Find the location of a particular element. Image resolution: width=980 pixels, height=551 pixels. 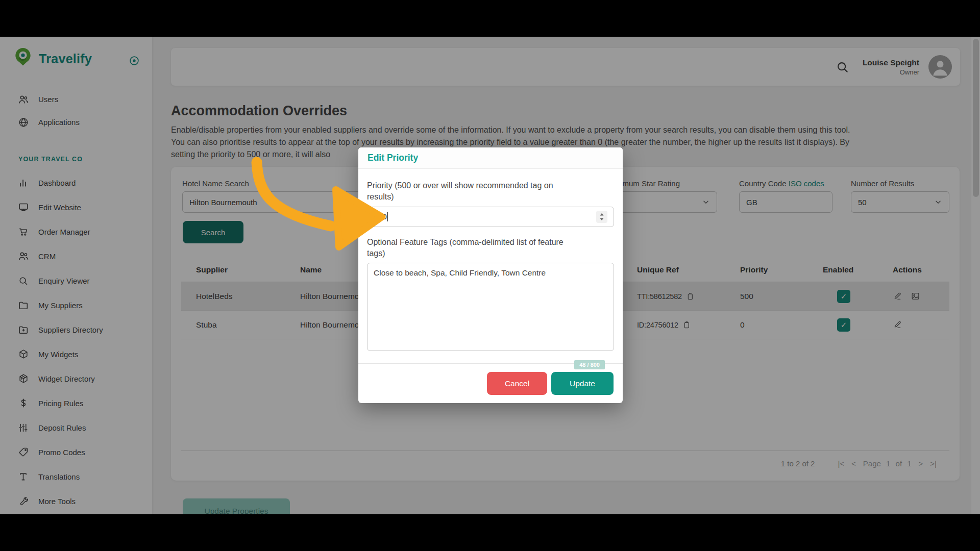

modal-header: Edit Priority is located at coordinates (491, 158).